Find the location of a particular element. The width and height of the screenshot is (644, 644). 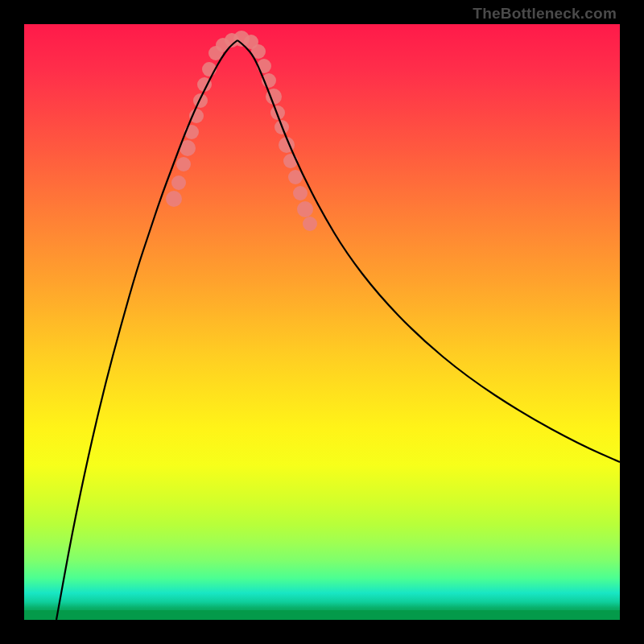

dots-layer is located at coordinates (242, 130).